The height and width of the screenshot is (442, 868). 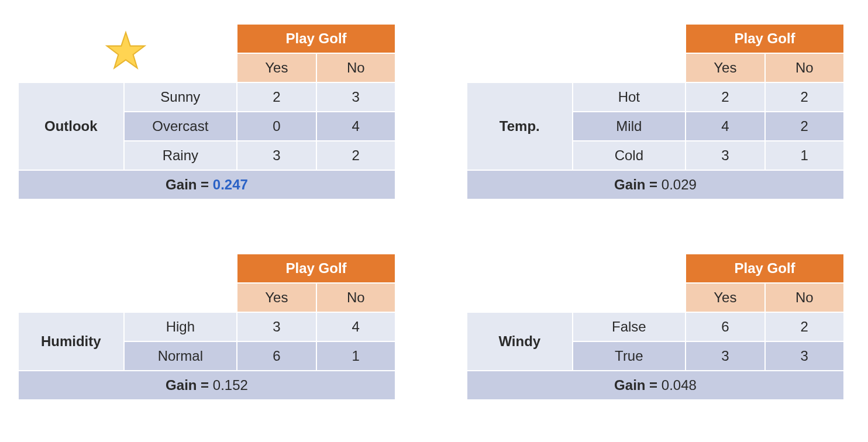 I want to click on row-header-attribute: Temp., so click(x=519, y=126).